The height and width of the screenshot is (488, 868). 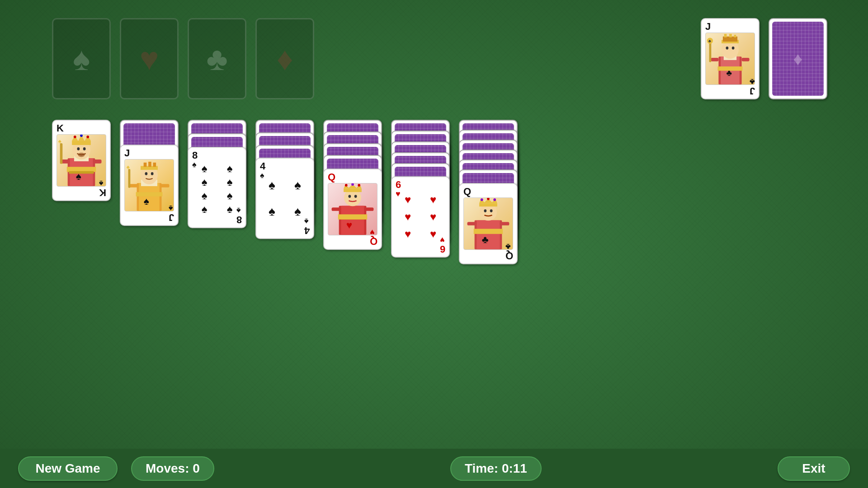 What do you see at coordinates (285, 59) in the screenshot?
I see `diamonds-placeholder: ♦` at bounding box center [285, 59].